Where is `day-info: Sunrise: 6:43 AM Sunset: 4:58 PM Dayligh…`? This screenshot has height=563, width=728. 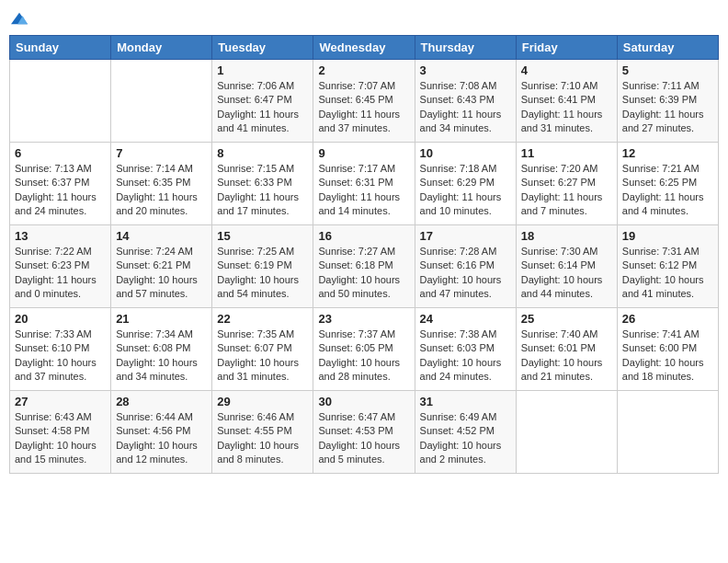
day-info: Sunrise: 6:43 AM Sunset: 4:58 PM Dayligh… is located at coordinates (61, 439).